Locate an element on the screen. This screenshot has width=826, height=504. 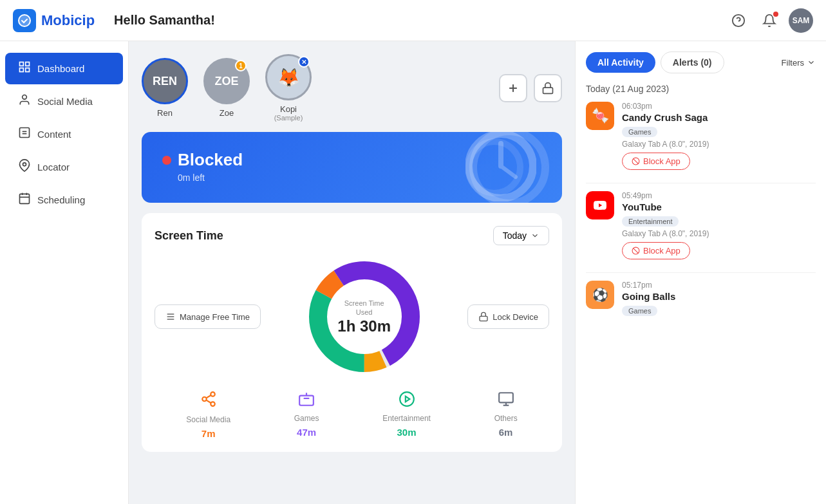
zoe-avatar: ZOE 1 is located at coordinates (227, 81).